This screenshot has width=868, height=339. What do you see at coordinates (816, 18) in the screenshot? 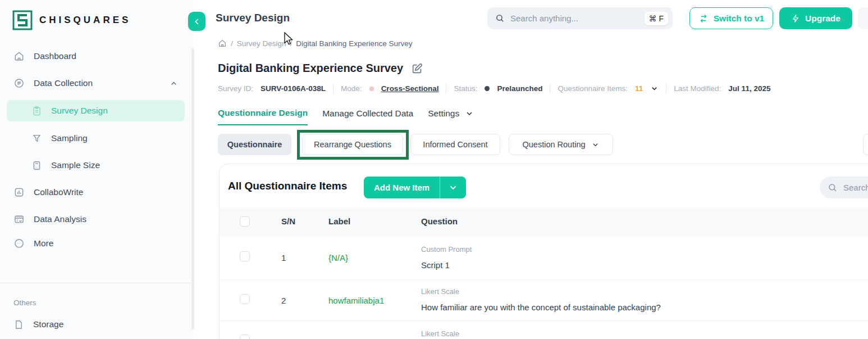
I see `upgrade-button: Upgrade` at bounding box center [816, 18].